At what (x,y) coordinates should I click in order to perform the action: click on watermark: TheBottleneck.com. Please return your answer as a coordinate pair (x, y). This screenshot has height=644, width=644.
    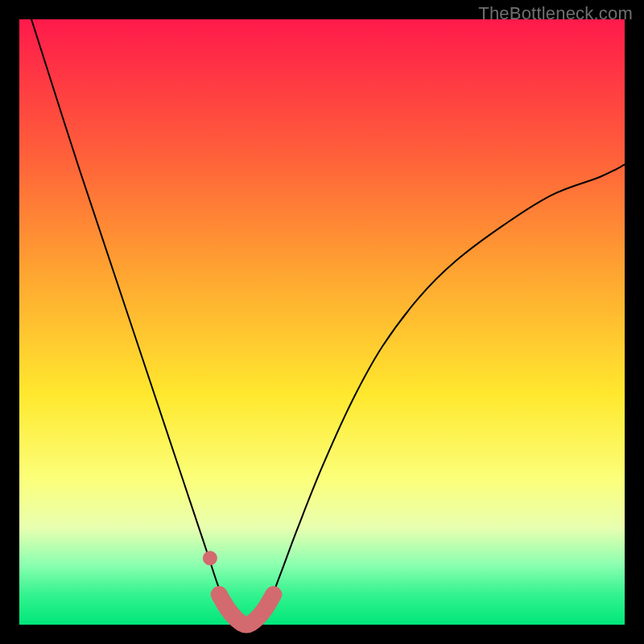
    Looking at the image, I should click on (555, 14).